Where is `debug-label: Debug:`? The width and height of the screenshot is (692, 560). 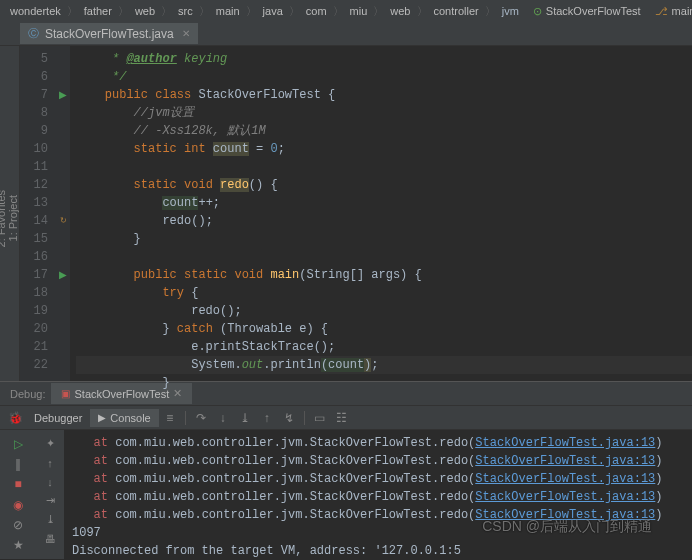
debug-label: Debug: is located at coordinates (28, 394).